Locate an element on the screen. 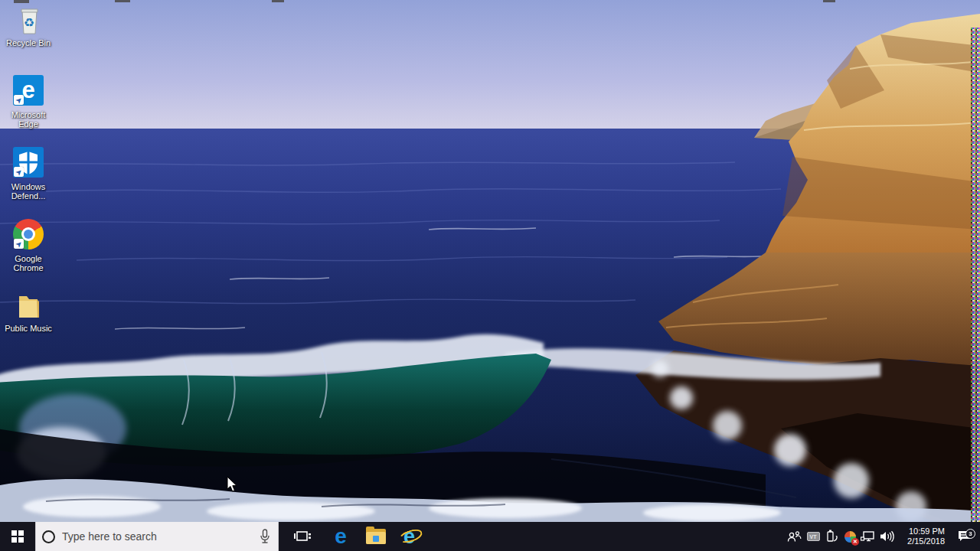 This screenshot has width=980, height=551. taskbar: e e VT is located at coordinates (490, 536).